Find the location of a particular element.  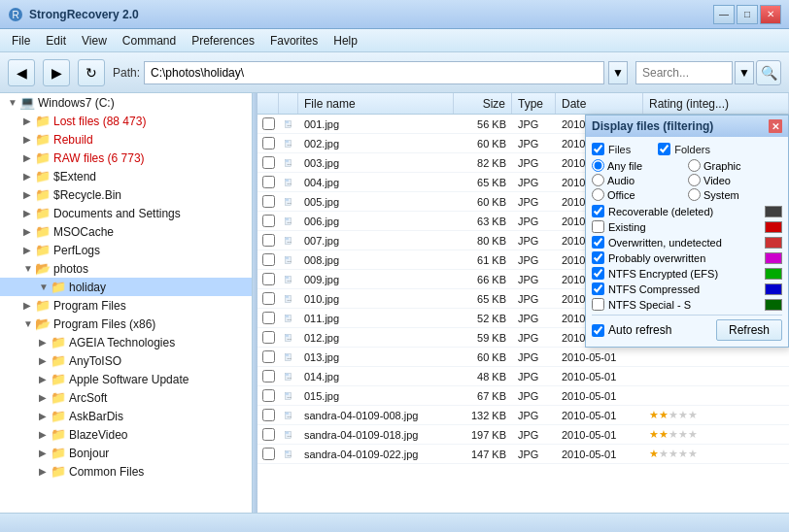

search-input is located at coordinates (684, 73).